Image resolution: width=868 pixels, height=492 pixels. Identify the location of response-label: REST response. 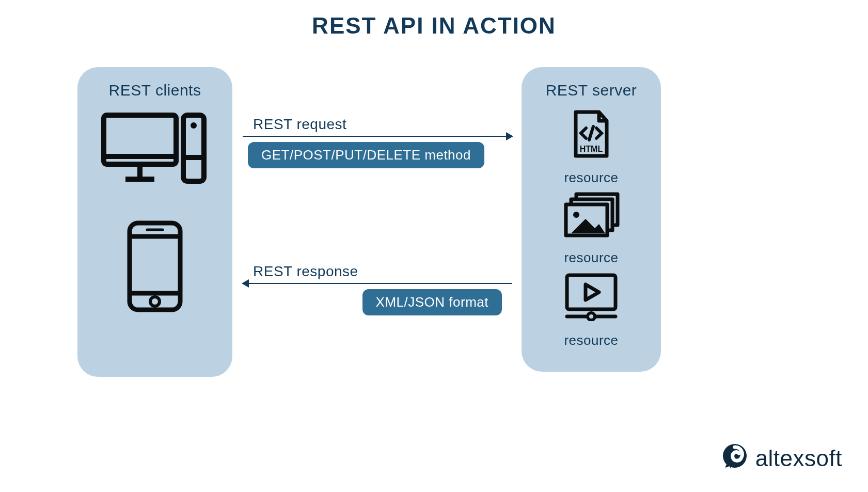
(377, 272).